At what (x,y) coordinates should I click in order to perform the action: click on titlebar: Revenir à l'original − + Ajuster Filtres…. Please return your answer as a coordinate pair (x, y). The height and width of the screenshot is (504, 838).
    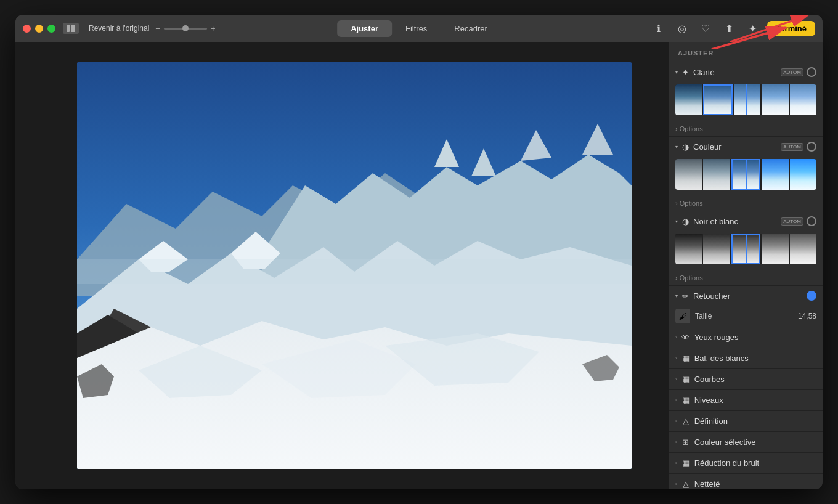
    Looking at the image, I should click on (419, 28).